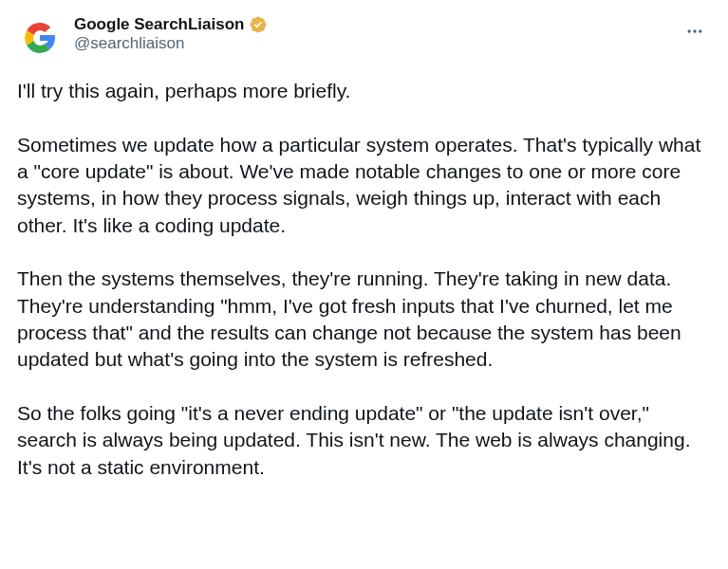  I want to click on verified-badge-icon, so click(258, 25).